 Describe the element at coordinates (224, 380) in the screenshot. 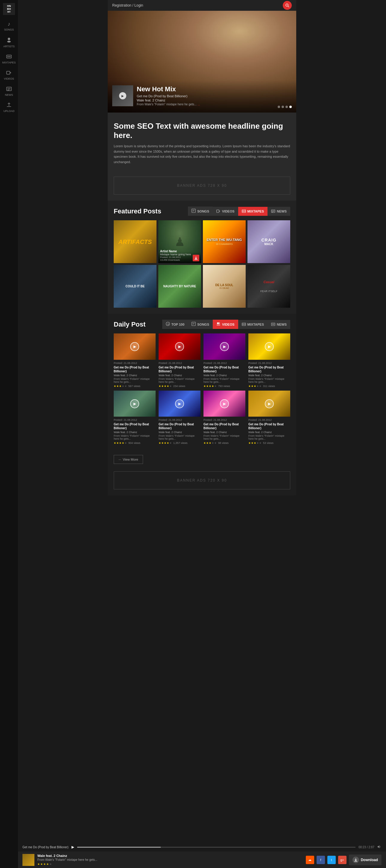

I see `video-desc-3: From Wale's "Folarin" mixtape here he ge…` at that location.